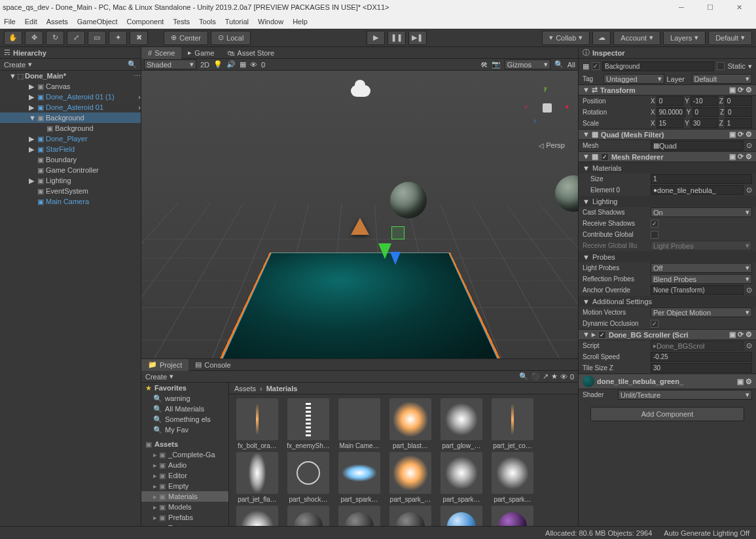  What do you see at coordinates (145, 22) in the screenshot?
I see `menu-component: Component` at bounding box center [145, 22].